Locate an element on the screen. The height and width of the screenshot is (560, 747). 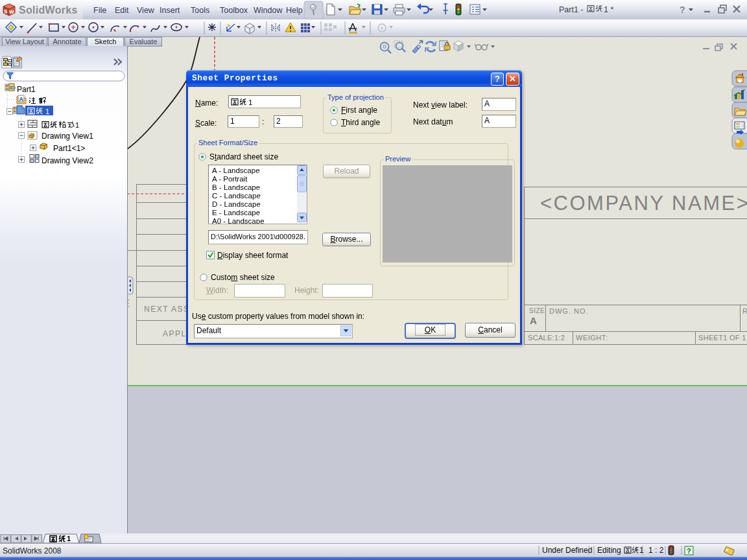
svg-text: SIZE is located at coordinates (537, 311).